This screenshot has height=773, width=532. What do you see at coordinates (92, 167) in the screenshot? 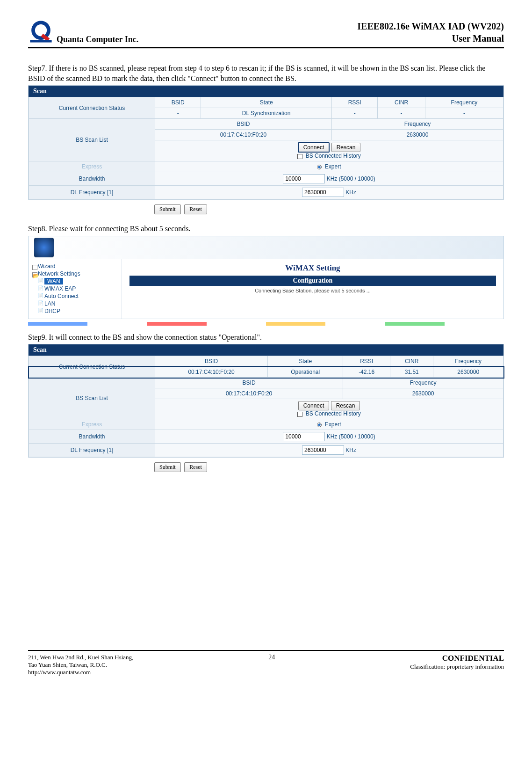
I see `express-label: Express` at bounding box center [92, 167].